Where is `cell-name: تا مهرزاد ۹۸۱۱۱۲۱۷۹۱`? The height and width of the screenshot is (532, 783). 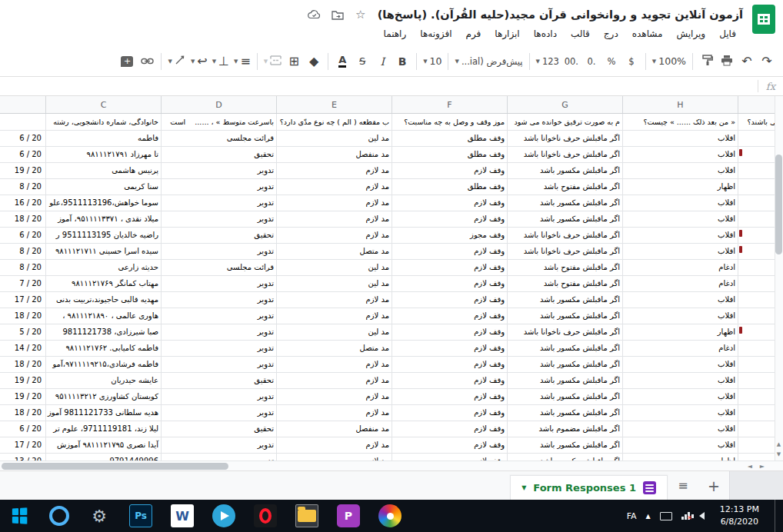 cell-name: تا مهرزاد ۹۸۱۱۱۲۱۷۹۱ is located at coordinates (104, 155).